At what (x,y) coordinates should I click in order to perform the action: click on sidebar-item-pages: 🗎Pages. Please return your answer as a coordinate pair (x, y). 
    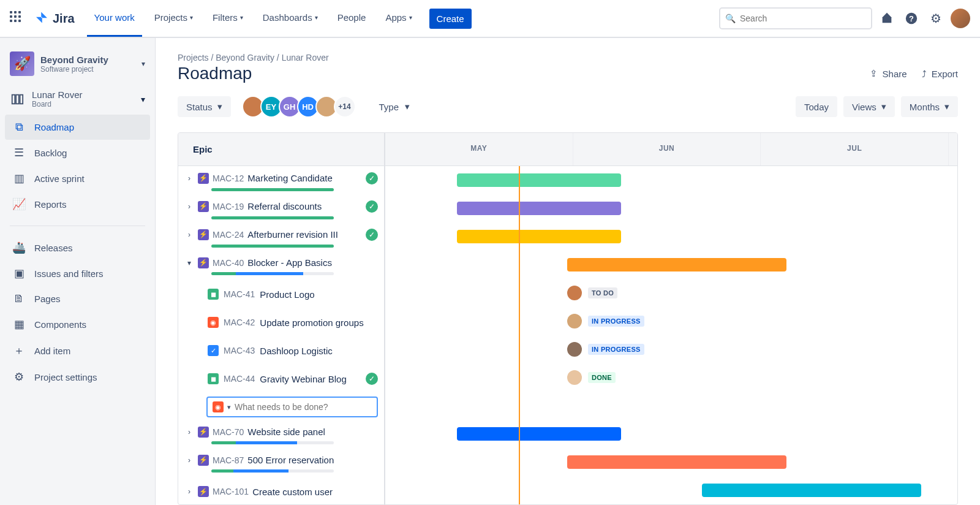
    Looking at the image, I should click on (77, 299).